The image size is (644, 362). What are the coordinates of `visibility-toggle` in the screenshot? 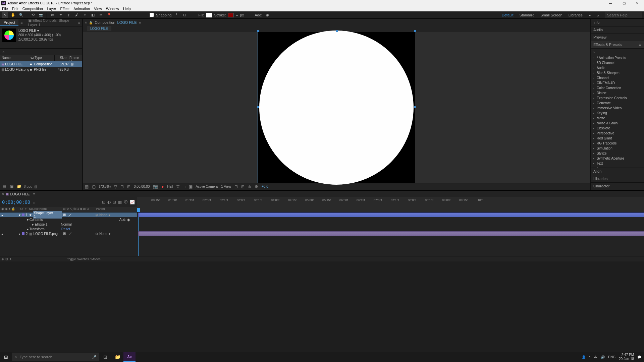 It's located at (2, 215).